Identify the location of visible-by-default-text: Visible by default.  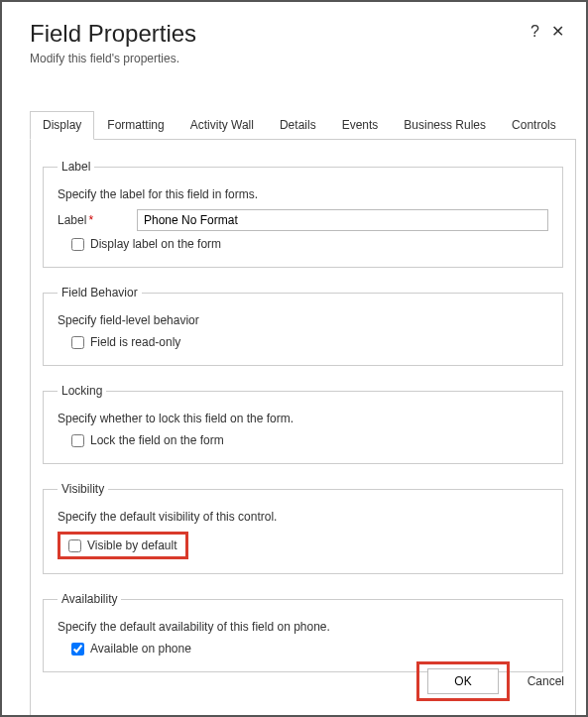
(133, 545).